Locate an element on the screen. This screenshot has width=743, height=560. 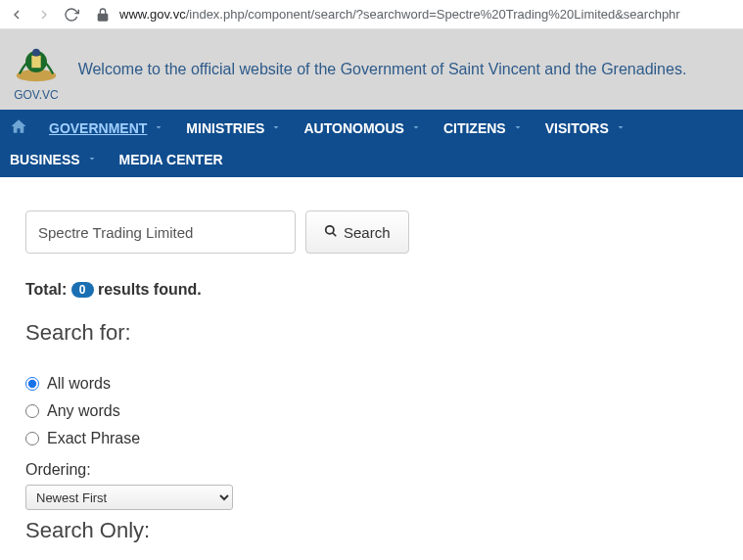
site-logo: GOV.VC is located at coordinates (36, 70).